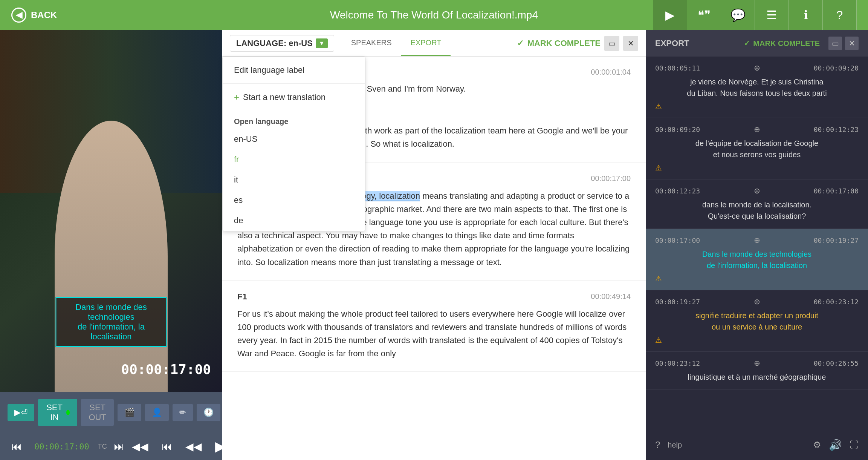 The width and height of the screenshot is (868, 460). Describe the element at coordinates (183, 412) in the screenshot. I see `pencil-icon-btn: ✏` at that location.